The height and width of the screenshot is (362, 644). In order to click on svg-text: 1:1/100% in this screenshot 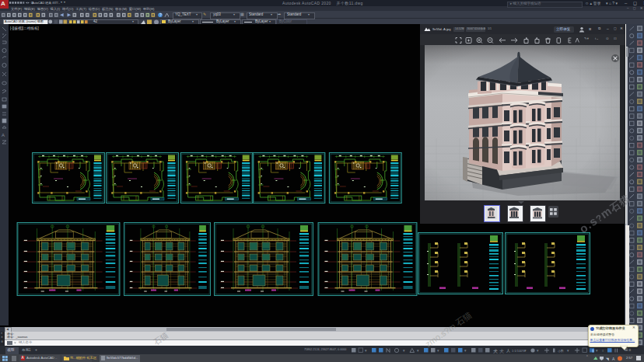, I will do `click(518, 351)`.